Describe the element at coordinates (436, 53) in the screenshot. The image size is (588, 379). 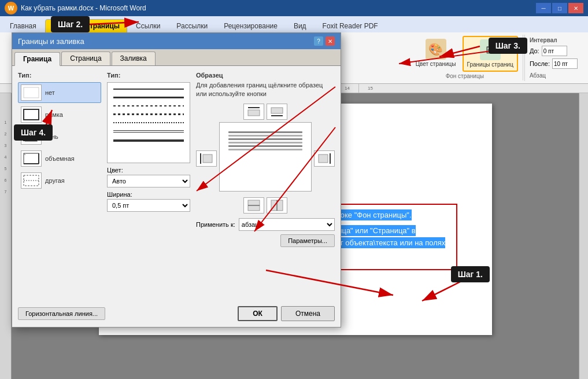
I see `cvet-stranitsy-button: 🎨 Цвет страницы` at that location.